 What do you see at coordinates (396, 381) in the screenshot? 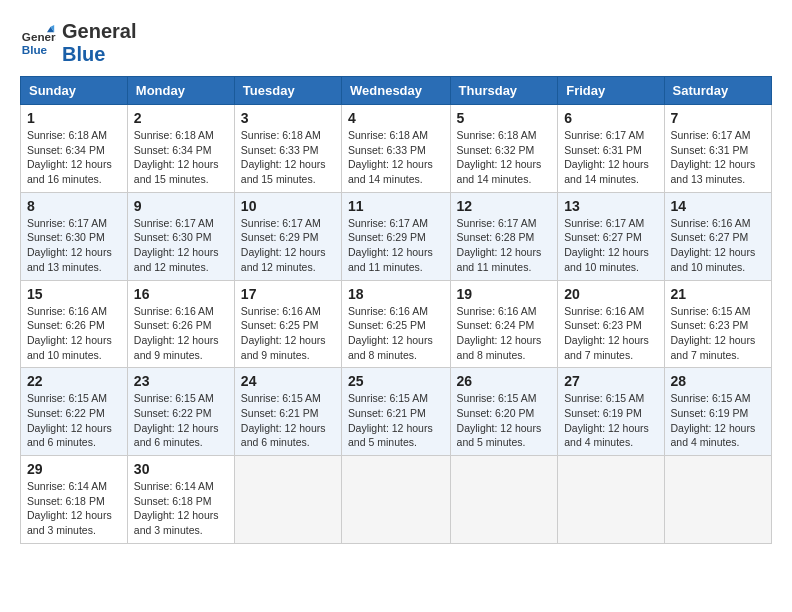
I see `day-number: 25` at bounding box center [396, 381].